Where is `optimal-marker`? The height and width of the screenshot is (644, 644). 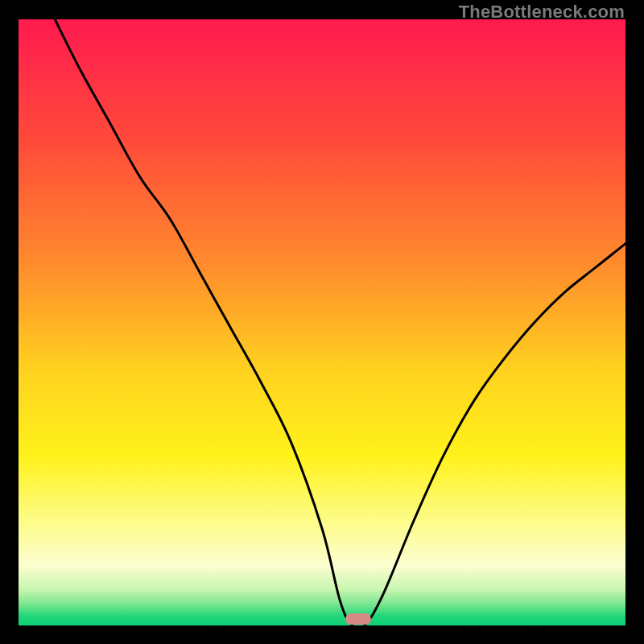
optimal-marker is located at coordinates (358, 619).